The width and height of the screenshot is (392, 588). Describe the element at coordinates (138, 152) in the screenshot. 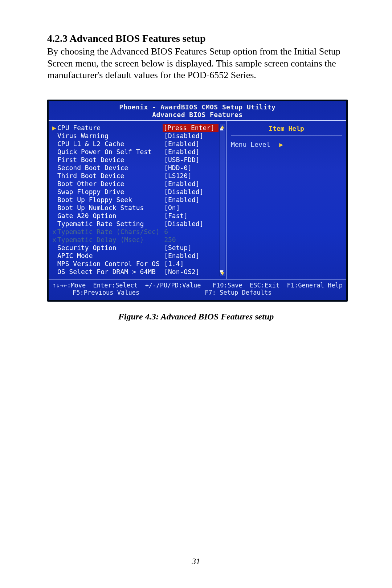

I see `bios-option-row: Quick Power On Self Test[Enabled]` at that location.